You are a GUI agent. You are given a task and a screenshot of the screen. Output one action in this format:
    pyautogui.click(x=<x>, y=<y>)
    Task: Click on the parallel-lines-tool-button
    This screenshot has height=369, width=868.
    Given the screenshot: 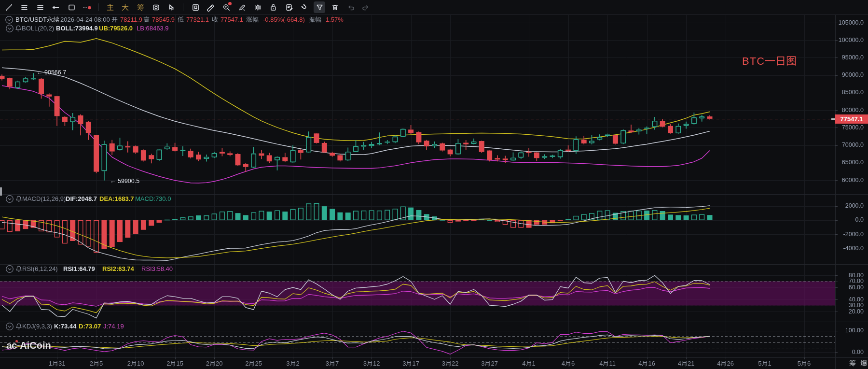 What is the action you would take?
    pyautogui.click(x=25, y=7)
    